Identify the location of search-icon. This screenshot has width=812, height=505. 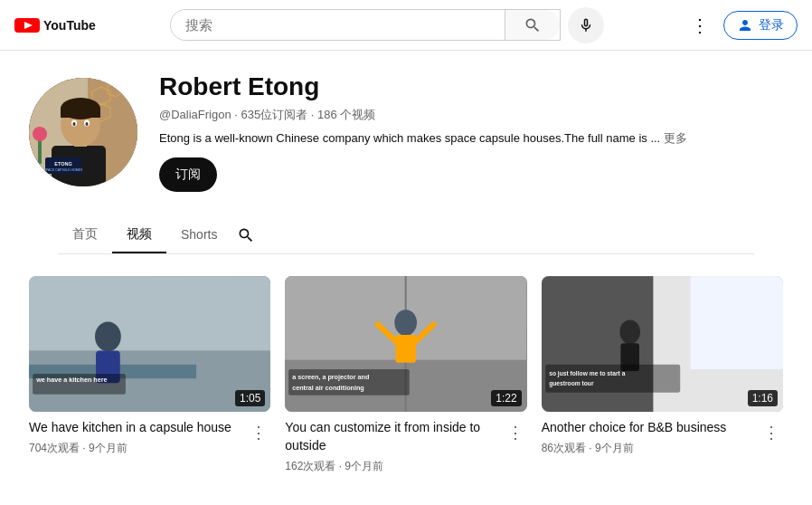
(533, 25).